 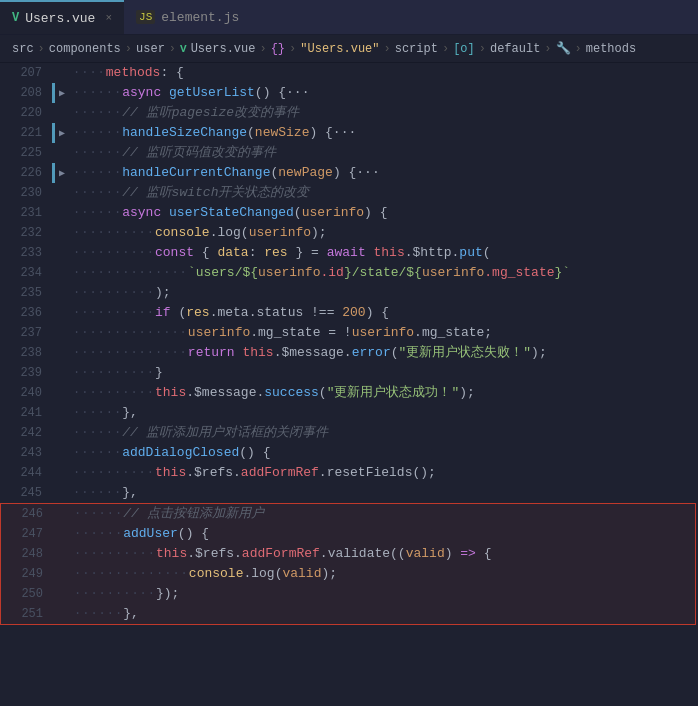 I want to click on line-num-250: 250, so click(x=27, y=594).